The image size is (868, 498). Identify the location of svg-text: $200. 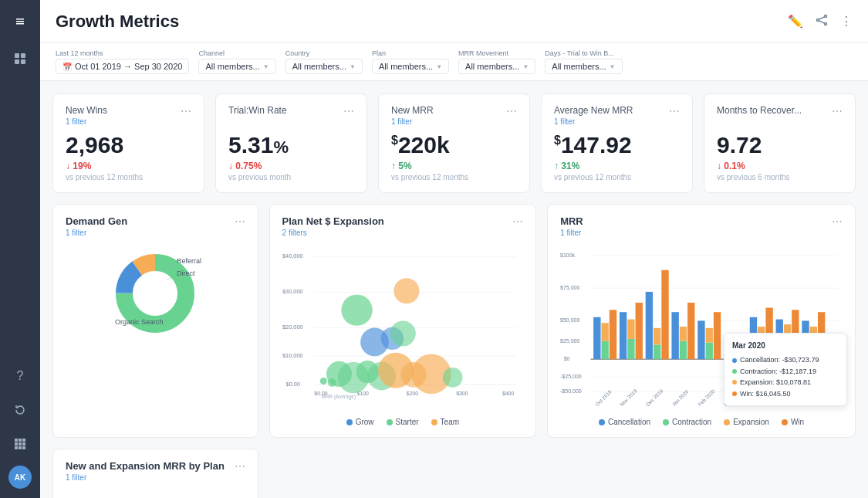
(412, 394).